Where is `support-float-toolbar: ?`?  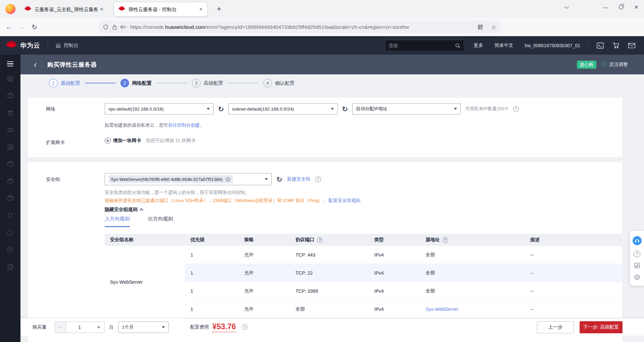
support-float-toolbar: ? is located at coordinates (637, 258).